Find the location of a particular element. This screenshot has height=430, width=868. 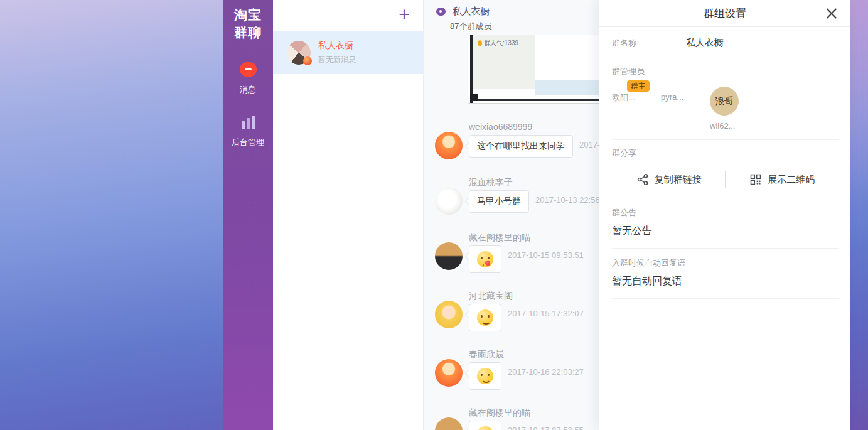

admin-name: 欧阳... is located at coordinates (628, 98).